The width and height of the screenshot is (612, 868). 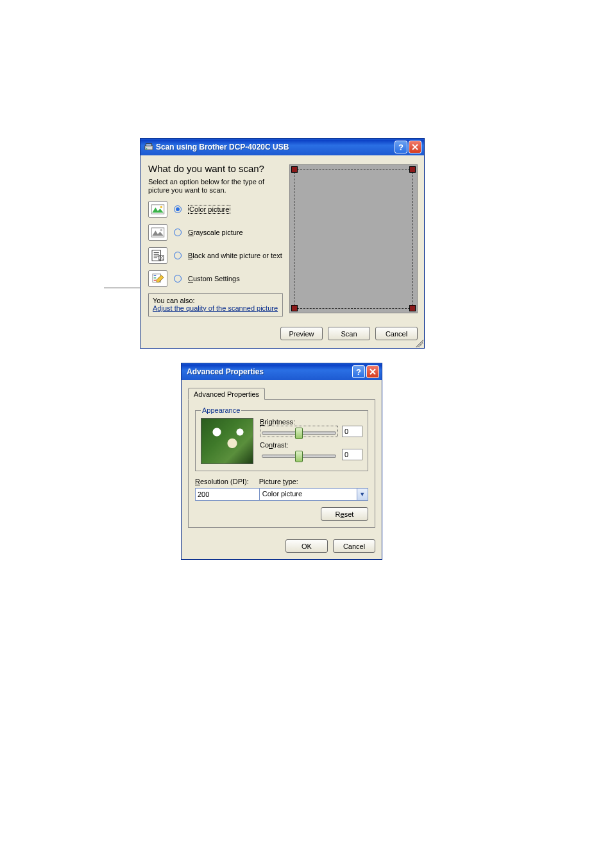 What do you see at coordinates (308, 494) in the screenshot?
I see `picture-type-value: Color picture` at bounding box center [308, 494].